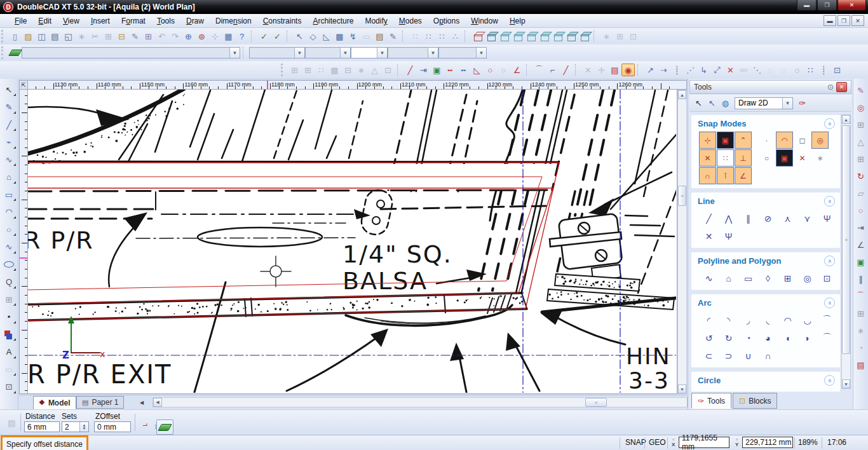  Describe the element at coordinates (446, 21) in the screenshot. I see `menu-options: Options` at that location.